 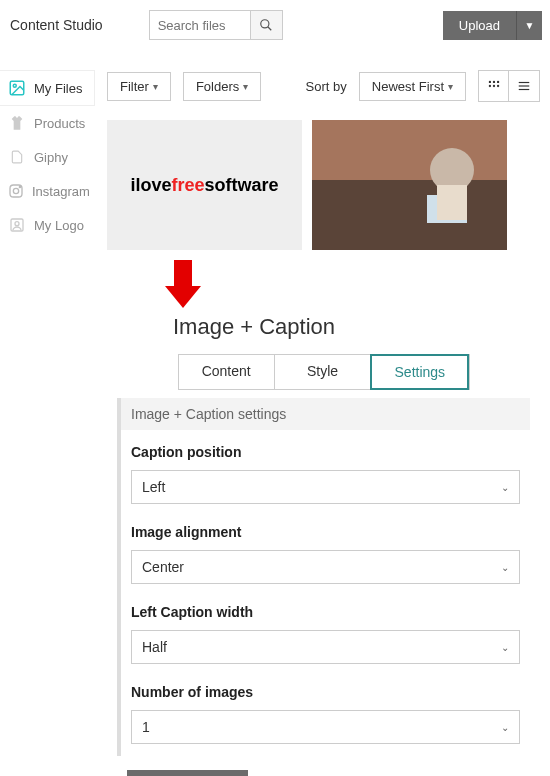 What do you see at coordinates (60, 124) in the screenshot?
I see `sidebar-item-label: Products` at bounding box center [60, 124].